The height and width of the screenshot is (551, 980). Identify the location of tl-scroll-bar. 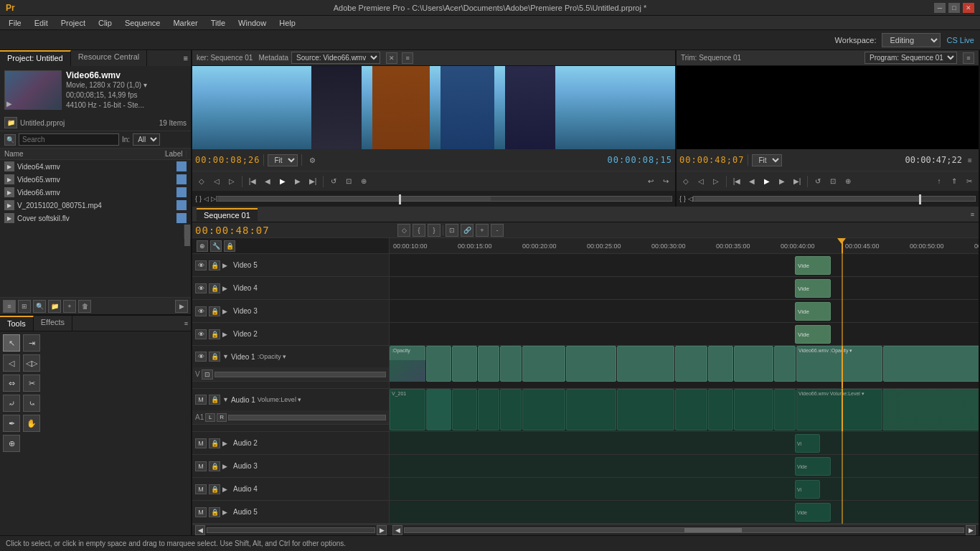
(684, 530).